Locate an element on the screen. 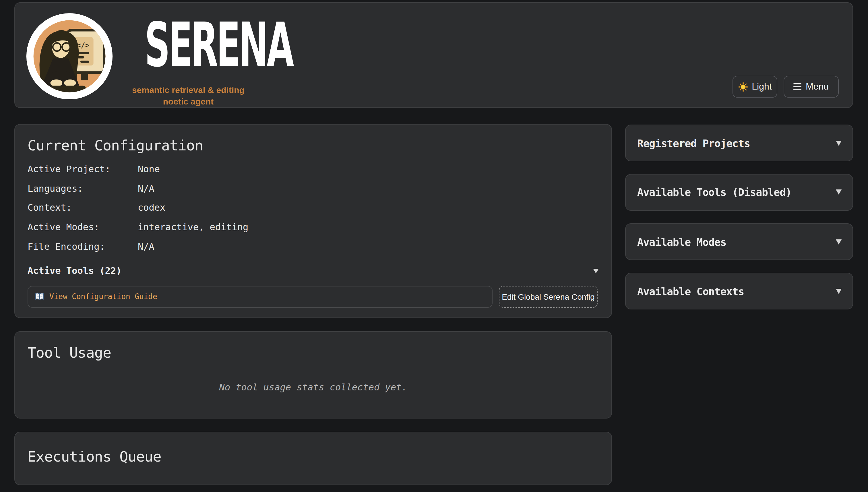 The width and height of the screenshot is (868, 492). sidebar-section-label: Available Tools (Disabled) is located at coordinates (714, 192).